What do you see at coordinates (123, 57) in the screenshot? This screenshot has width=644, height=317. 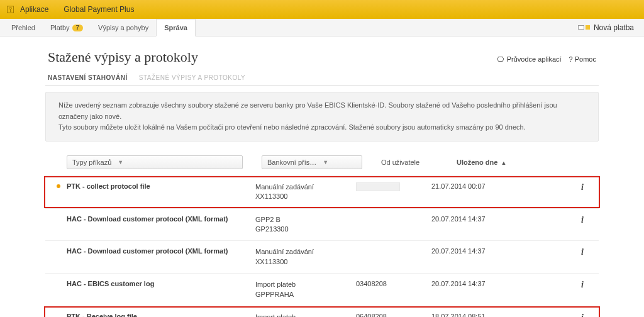 I see `page-title: Stažené výpisy a protokoly` at bounding box center [123, 57].